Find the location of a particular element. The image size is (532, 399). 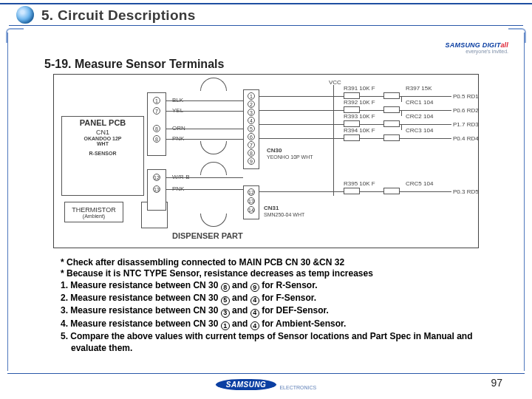

s3-pin-1: 3 is located at coordinates (225, 313).